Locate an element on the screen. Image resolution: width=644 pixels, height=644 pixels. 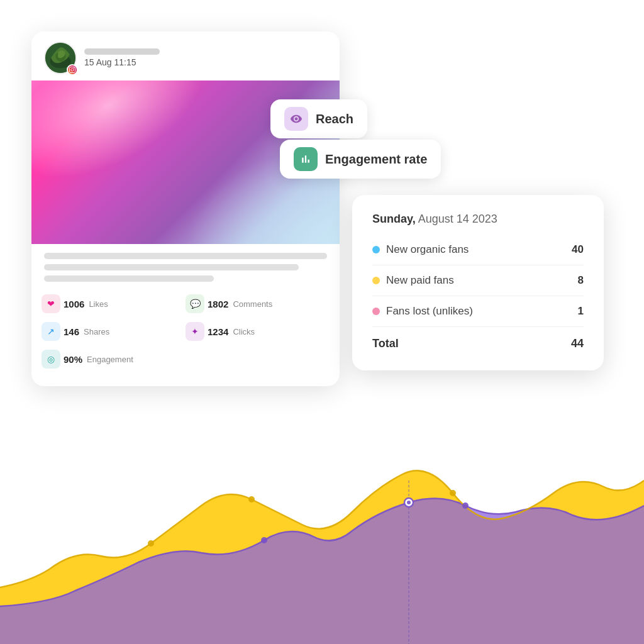
comments-count: 1802 is located at coordinates (218, 304).